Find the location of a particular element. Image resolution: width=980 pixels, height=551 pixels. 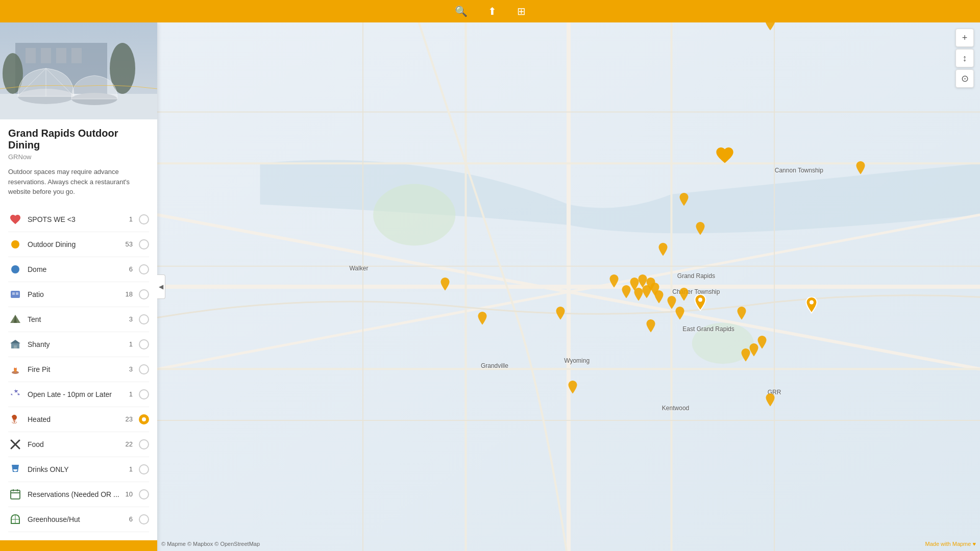

category-label: Food is located at coordinates (77, 444).